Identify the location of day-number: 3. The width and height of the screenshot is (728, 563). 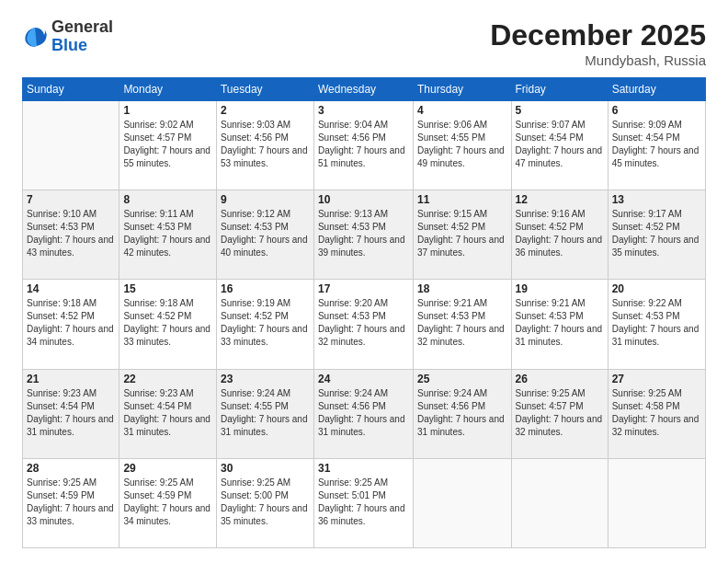
(364, 110).